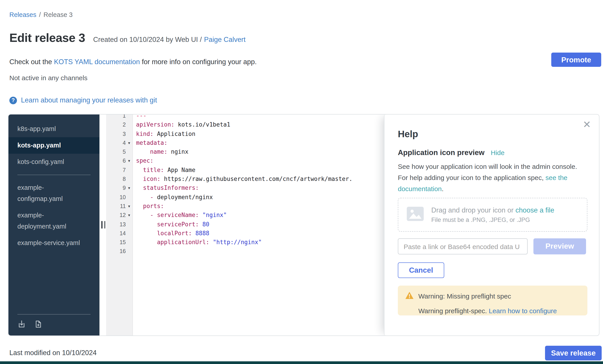 Image resolution: width=603 pixels, height=364 pixels. What do you see at coordinates (53, 353) in the screenshot?
I see `last-modified: Last modified on 10/10/2024` at bounding box center [53, 353].